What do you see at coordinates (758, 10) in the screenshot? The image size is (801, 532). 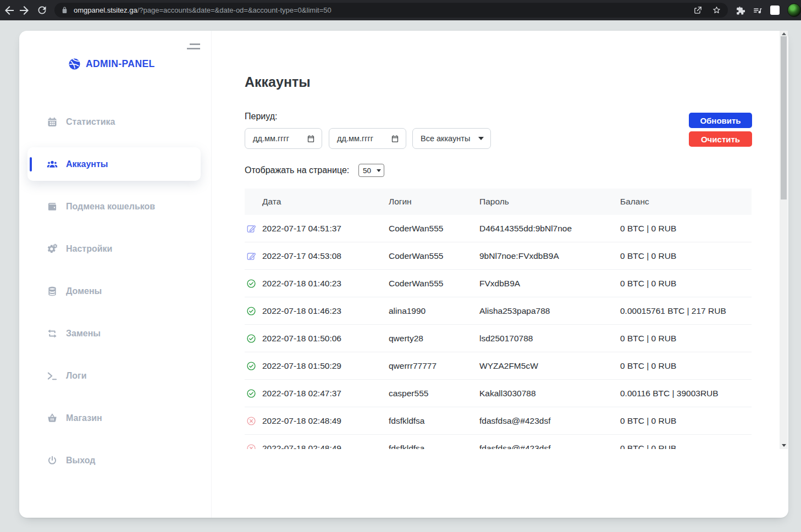 I see `media-playlist-icon` at bounding box center [758, 10].